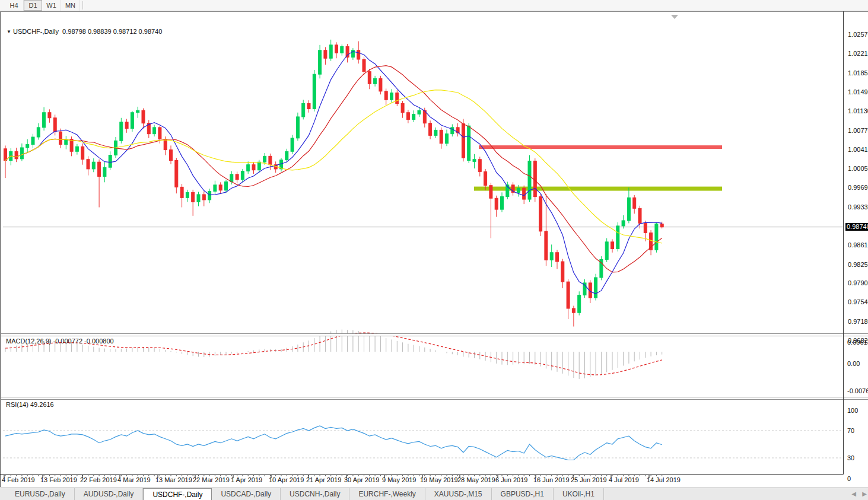  What do you see at coordinates (858, 111) in the screenshot?
I see `price-axis-label: 1.01130` at bounding box center [858, 111].